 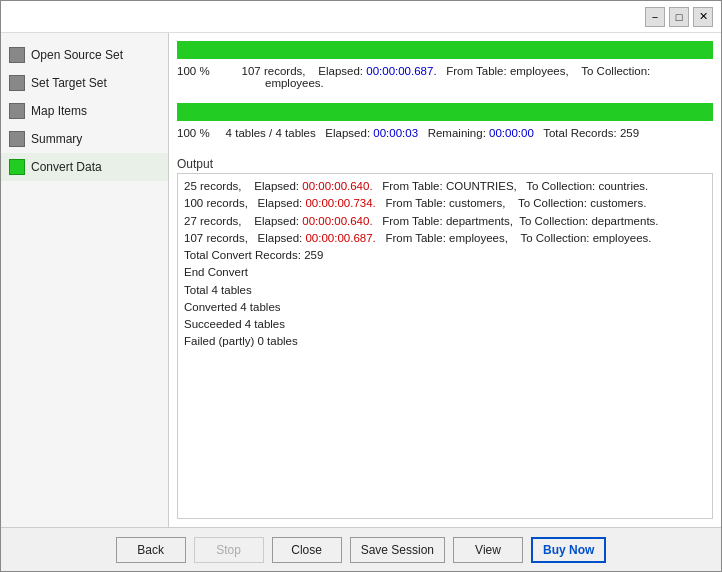 What do you see at coordinates (445, 256) in the screenshot?
I see `output-line-5: Total Convert Records: 259` at bounding box center [445, 256].